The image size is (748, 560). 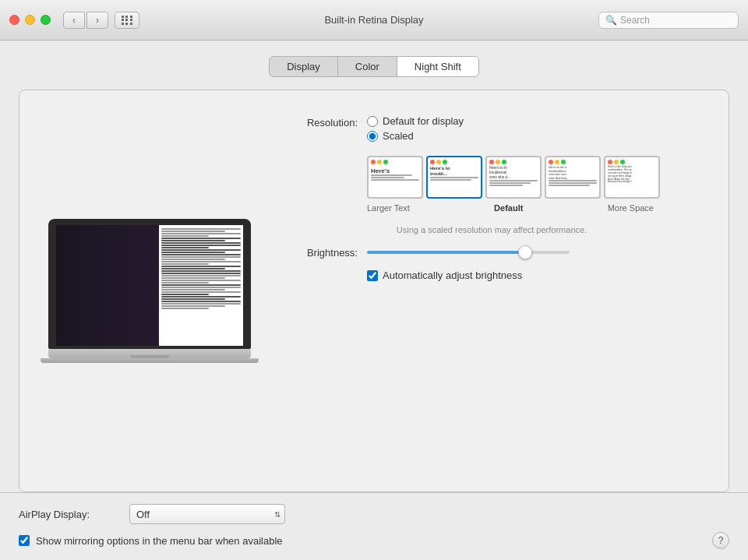 What do you see at coordinates (535, 276) in the screenshot?
I see `auto-brightness-row: Automatically adjust brightness` at bounding box center [535, 276].